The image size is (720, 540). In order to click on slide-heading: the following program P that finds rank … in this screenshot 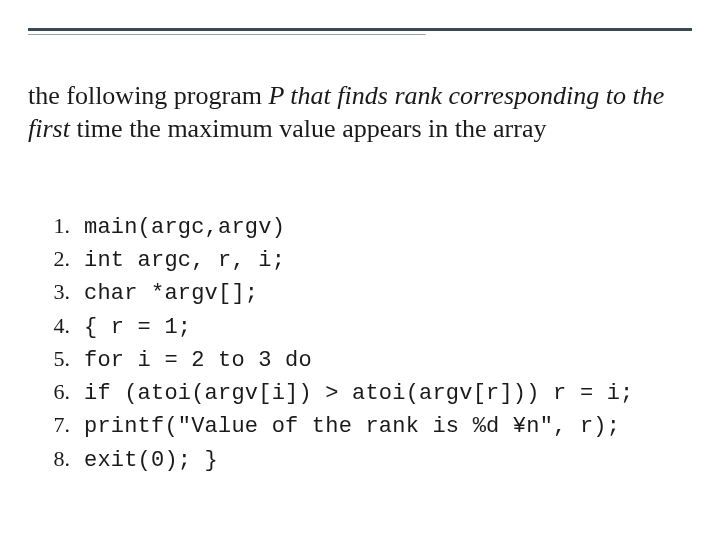, I will do `click(354, 112)`.